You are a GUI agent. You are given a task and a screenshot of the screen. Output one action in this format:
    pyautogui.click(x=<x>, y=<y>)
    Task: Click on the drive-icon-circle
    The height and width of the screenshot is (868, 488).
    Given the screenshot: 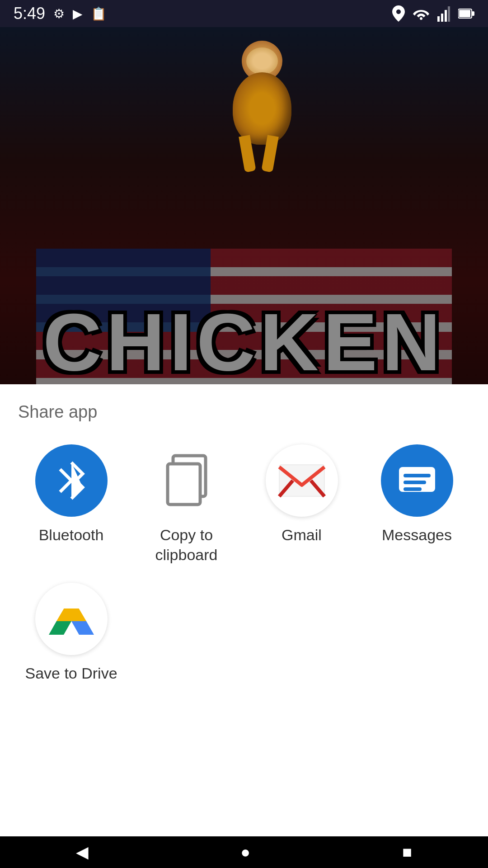 What is the action you would take?
    pyautogui.click(x=71, y=619)
    